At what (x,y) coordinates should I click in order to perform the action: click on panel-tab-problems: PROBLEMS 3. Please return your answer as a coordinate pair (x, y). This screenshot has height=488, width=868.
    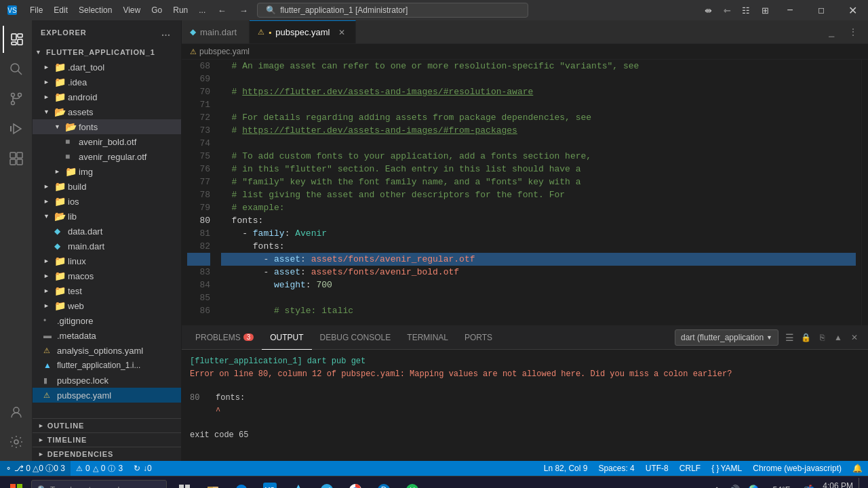
    Looking at the image, I should click on (224, 338).